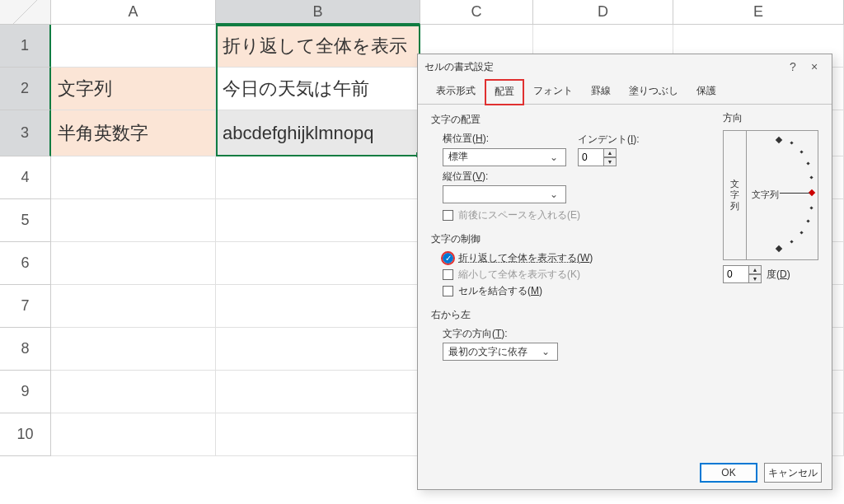 The width and height of the screenshot is (844, 504). I want to click on indent-label: インデント(I):, so click(608, 140).